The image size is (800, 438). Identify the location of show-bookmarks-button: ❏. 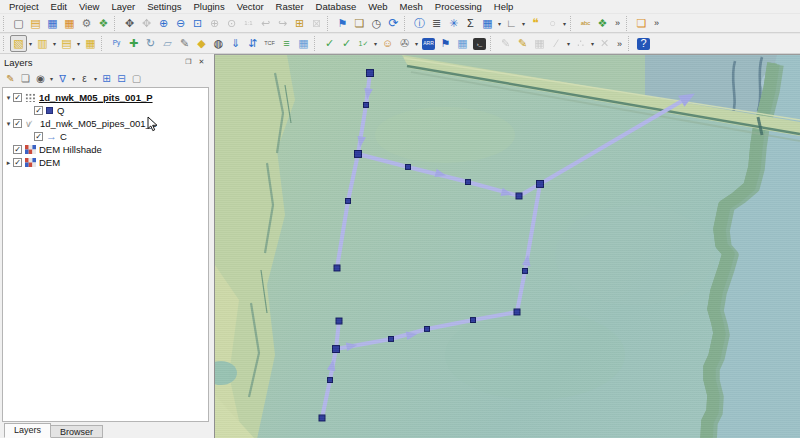
(360, 24).